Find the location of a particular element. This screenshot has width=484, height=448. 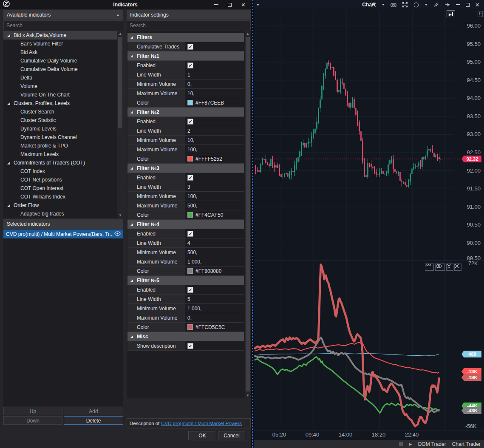

dom-trader-tab: DOM Trader is located at coordinates (432, 444).